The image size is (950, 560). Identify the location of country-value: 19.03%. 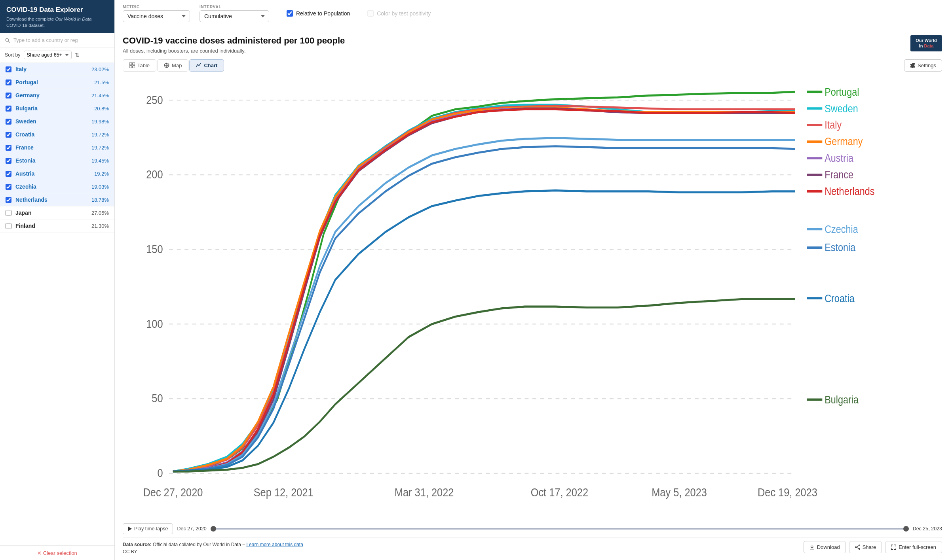
(100, 187).